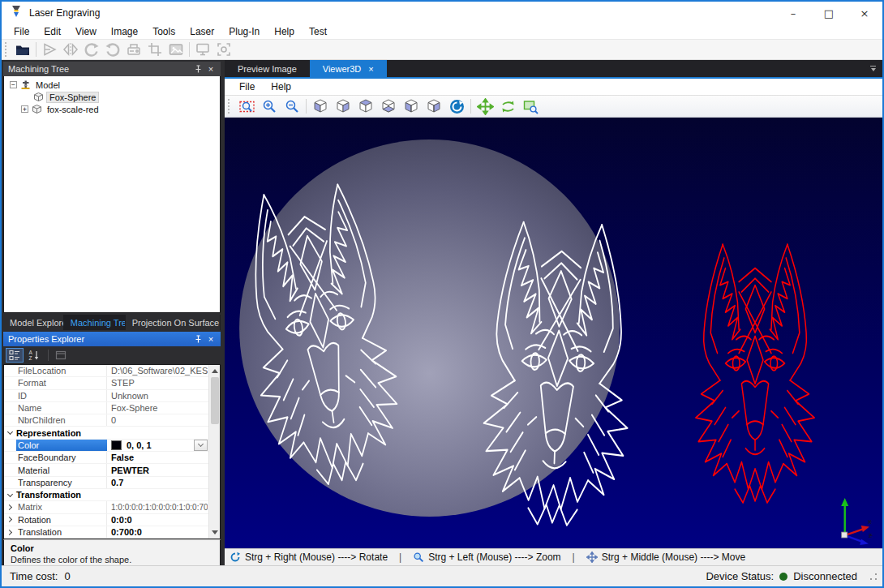  Describe the element at coordinates (112, 521) in the screenshot. I see `property-row: Rotation0:0:0` at that location.